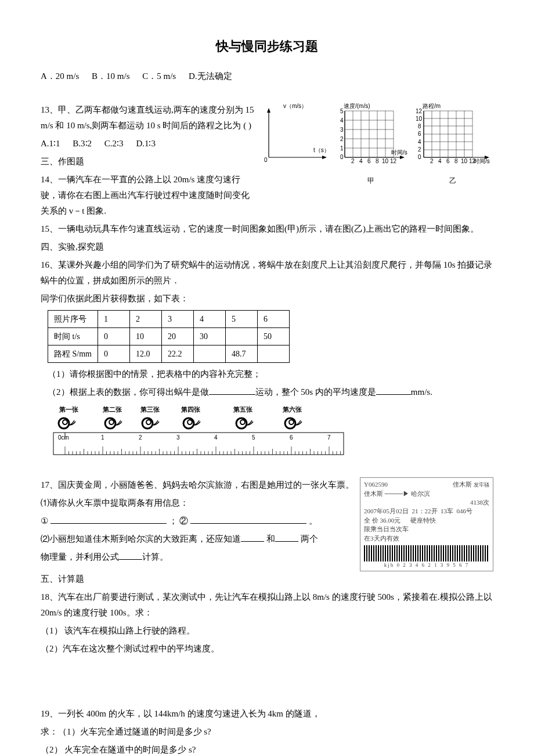 Image resolution: width=534 pixels, height=756 pixels. Describe the element at coordinates (394, 390) in the screenshot. I see `blank-avg-speed` at that location.